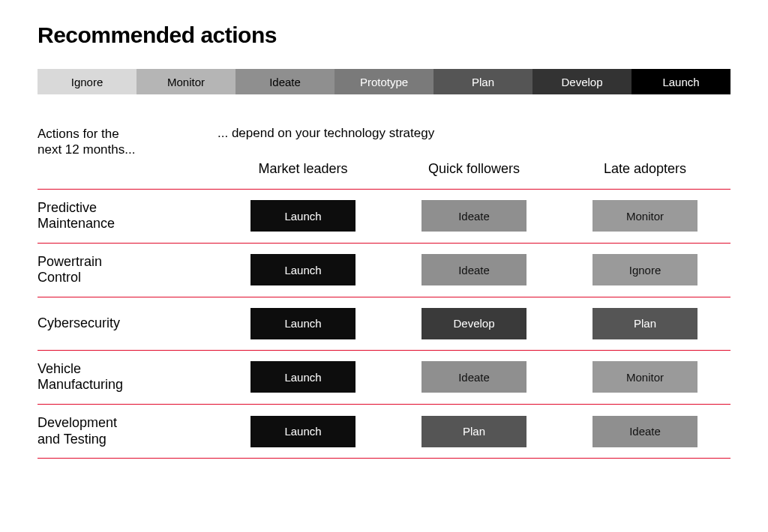  I want to click on scale-step-launch: Launch, so click(681, 82).